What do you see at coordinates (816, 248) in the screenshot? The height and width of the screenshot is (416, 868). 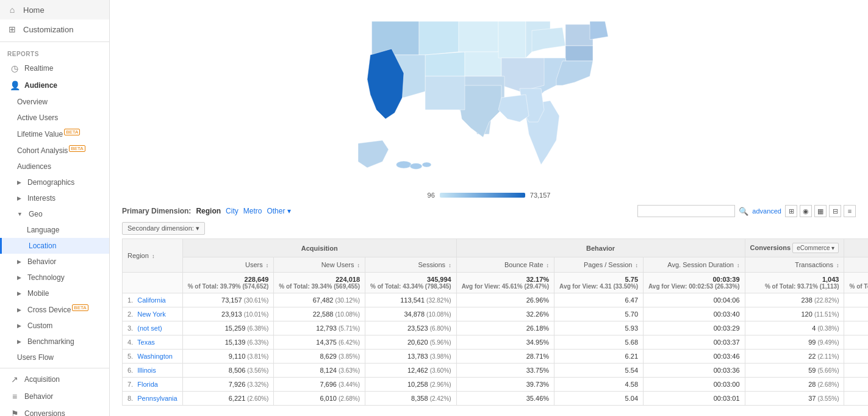 I see `ecommerce-button: eCommerce ▾` at bounding box center [816, 248].